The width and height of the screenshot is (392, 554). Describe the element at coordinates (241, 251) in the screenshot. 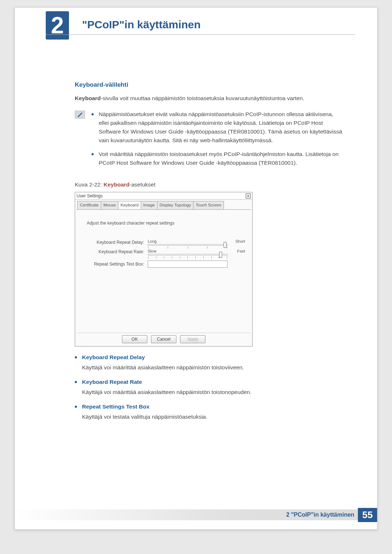

I see `slider-right-label: Fast` at that location.